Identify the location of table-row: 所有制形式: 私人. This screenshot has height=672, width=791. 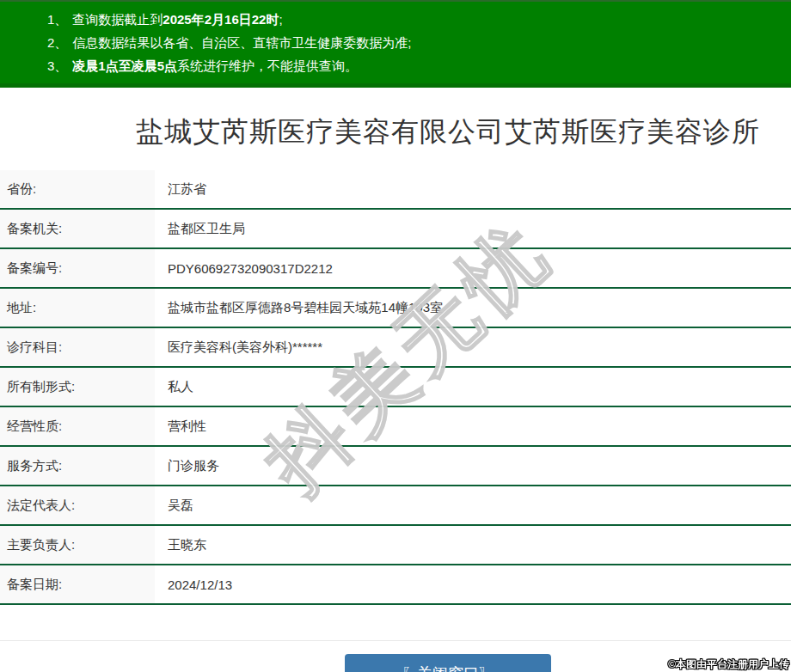
(396, 388).